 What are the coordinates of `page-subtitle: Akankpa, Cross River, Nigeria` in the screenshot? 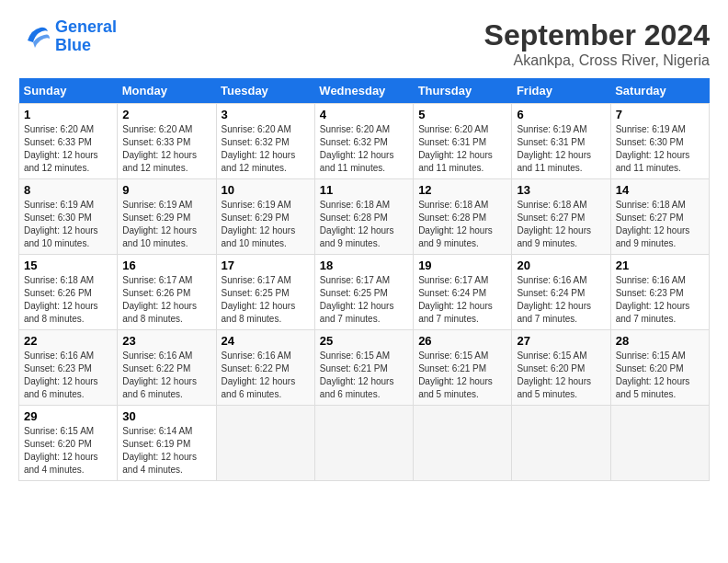 It's located at (597, 61).